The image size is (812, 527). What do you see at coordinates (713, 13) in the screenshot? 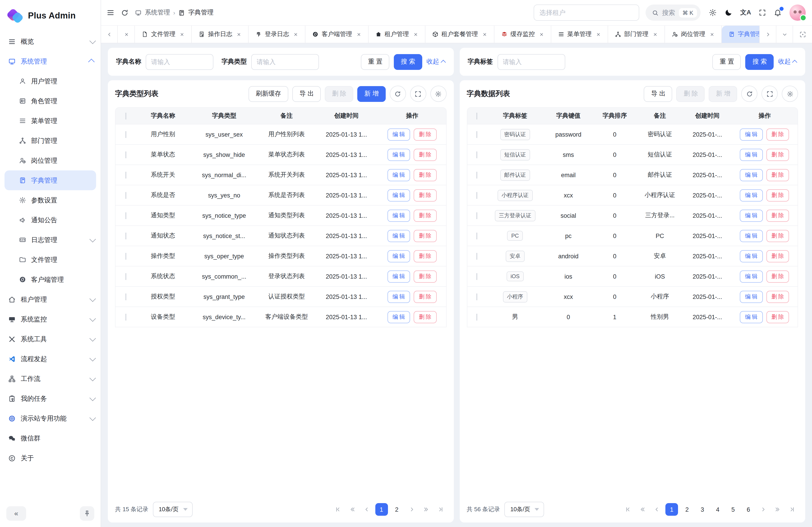
I see `settings-gear-icon` at bounding box center [713, 13].